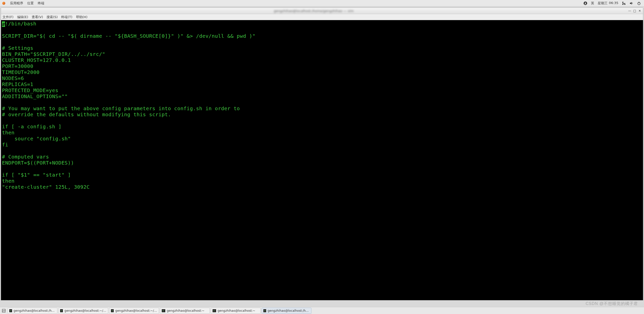  I want to click on panel-right-group: 英 星期三 06:35, so click(614, 3).